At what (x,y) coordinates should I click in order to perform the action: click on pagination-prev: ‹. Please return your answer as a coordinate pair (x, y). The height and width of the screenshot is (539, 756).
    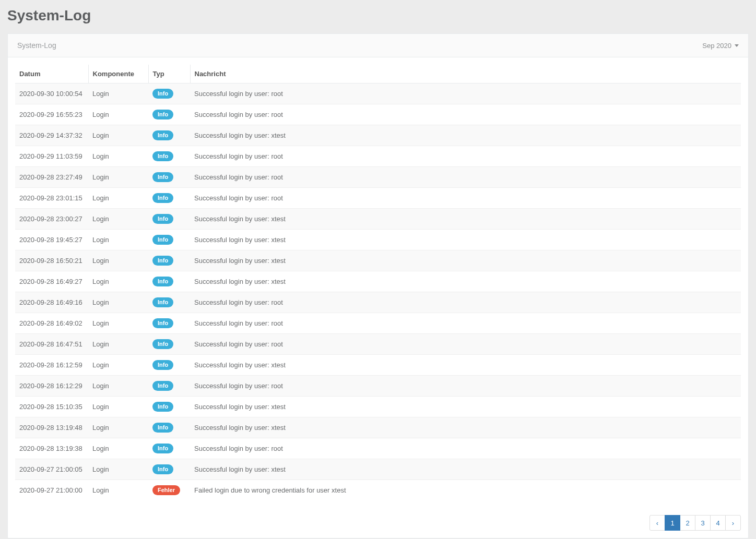
    Looking at the image, I should click on (657, 523).